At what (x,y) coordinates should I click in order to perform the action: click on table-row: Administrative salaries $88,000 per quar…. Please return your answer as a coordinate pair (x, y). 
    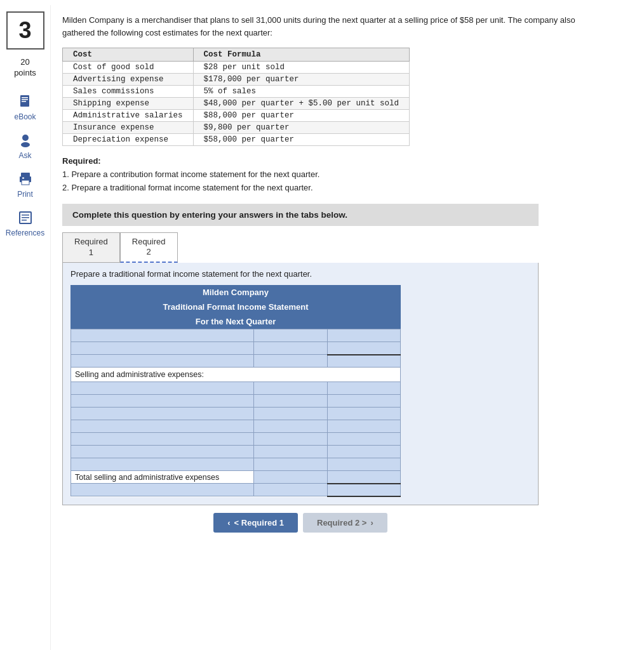
    Looking at the image, I should click on (236, 116).